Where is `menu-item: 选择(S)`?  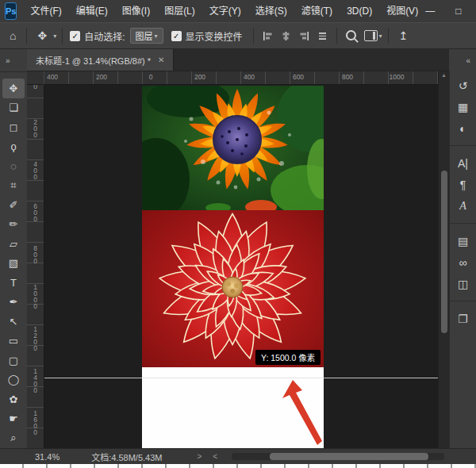 menu-item: 选择(S) is located at coordinates (271, 11).